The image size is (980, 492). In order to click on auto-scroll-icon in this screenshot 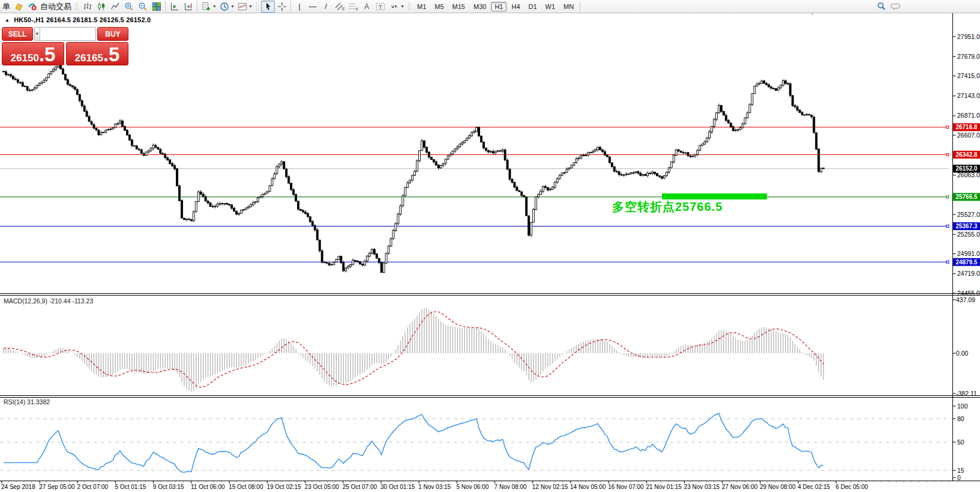, I will do `click(188, 7)`.